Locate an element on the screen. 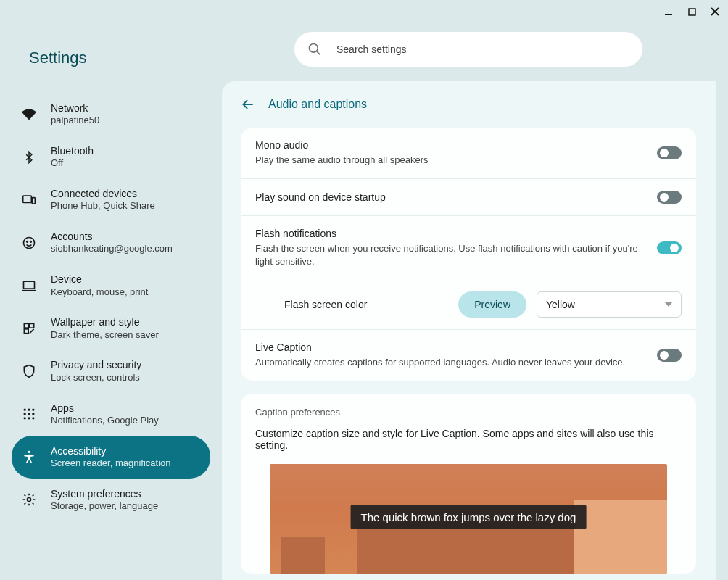 Image resolution: width=728 pixels, height=580 pixels. flash-color-value: Yellow is located at coordinates (561, 304).